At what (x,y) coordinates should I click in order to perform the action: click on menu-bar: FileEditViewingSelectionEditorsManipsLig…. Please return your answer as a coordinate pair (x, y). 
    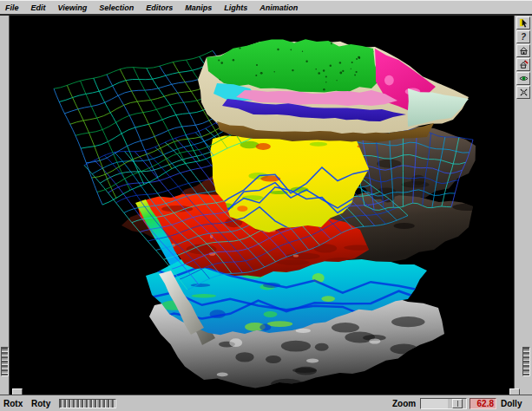
    Looking at the image, I should click on (266, 8).